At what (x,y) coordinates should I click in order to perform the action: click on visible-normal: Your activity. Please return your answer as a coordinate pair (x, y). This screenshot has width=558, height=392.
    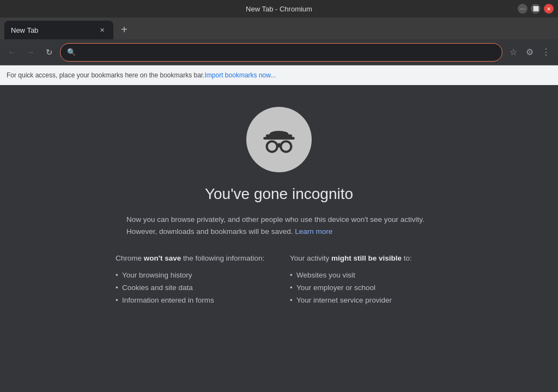
    Looking at the image, I should click on (311, 258).